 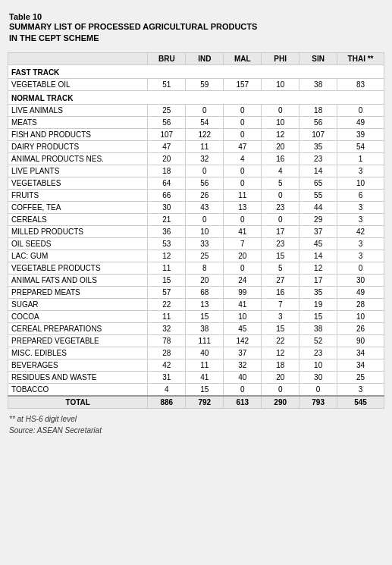 I want to click on row-value: 29, so click(x=318, y=219).